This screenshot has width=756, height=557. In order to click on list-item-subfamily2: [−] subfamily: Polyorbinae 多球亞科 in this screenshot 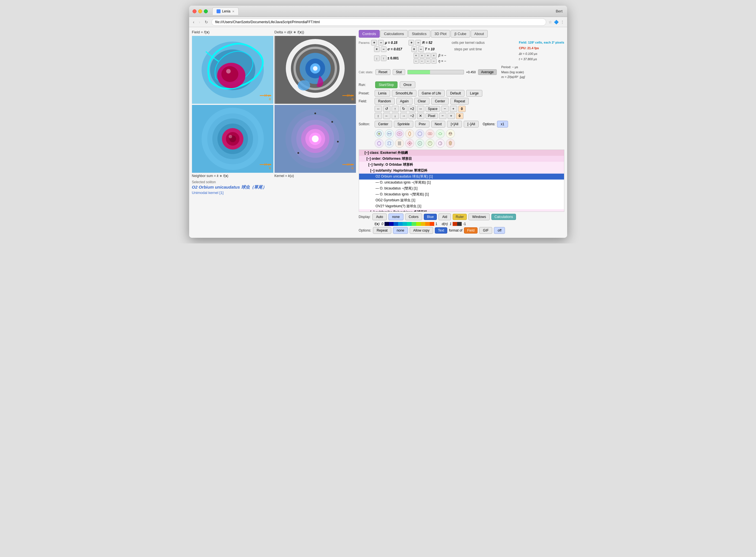, I will do `click(461, 210)`.